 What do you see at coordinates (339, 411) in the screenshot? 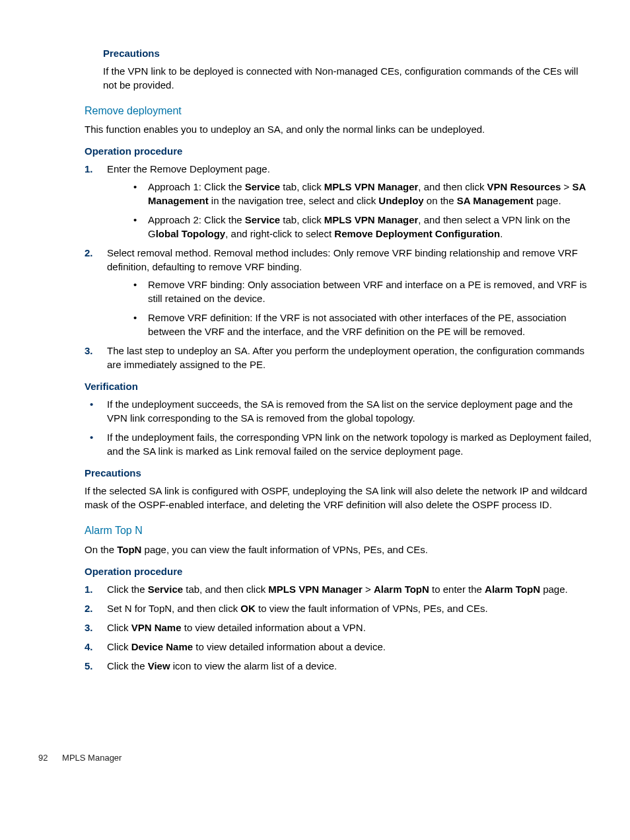
I see `verification-success: If the undeployment succeeds, the SA is …` at bounding box center [339, 411].